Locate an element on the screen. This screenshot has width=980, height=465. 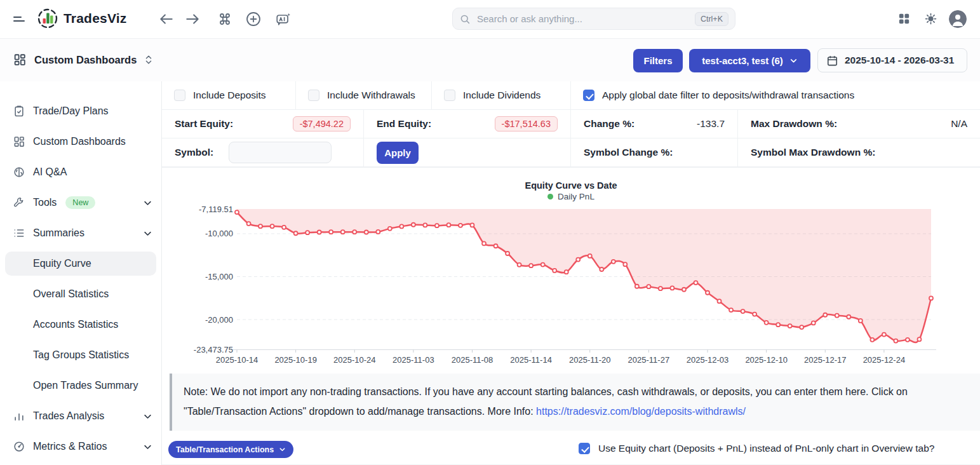
account-label: test-acct3, test (6) is located at coordinates (742, 61).